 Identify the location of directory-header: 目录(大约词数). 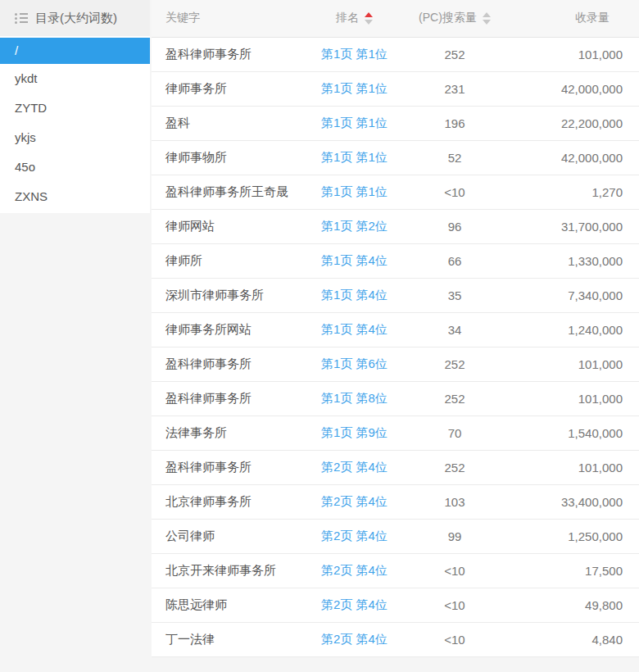
(75, 18).